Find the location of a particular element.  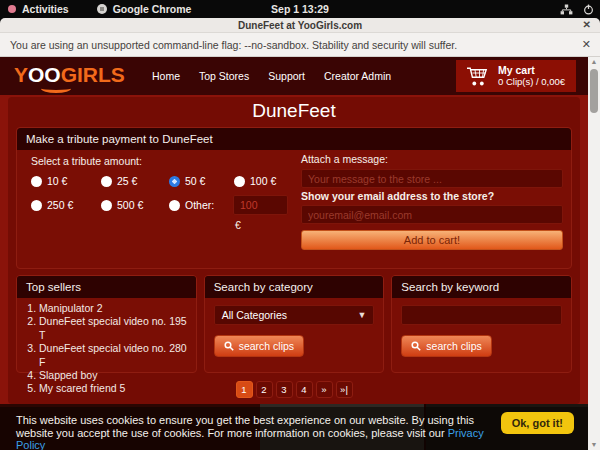

logo-part1: Y is located at coordinates (21, 74).